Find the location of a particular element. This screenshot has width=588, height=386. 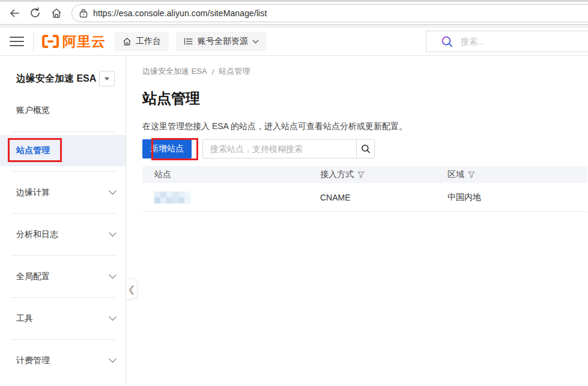

caret-down-icon is located at coordinates (107, 79).